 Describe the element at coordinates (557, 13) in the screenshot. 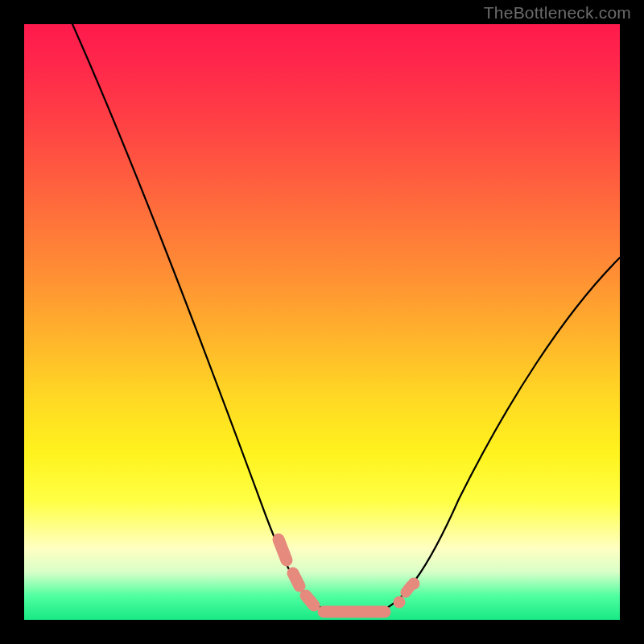

I see `watermark-text: TheBottleneck.com` at that location.